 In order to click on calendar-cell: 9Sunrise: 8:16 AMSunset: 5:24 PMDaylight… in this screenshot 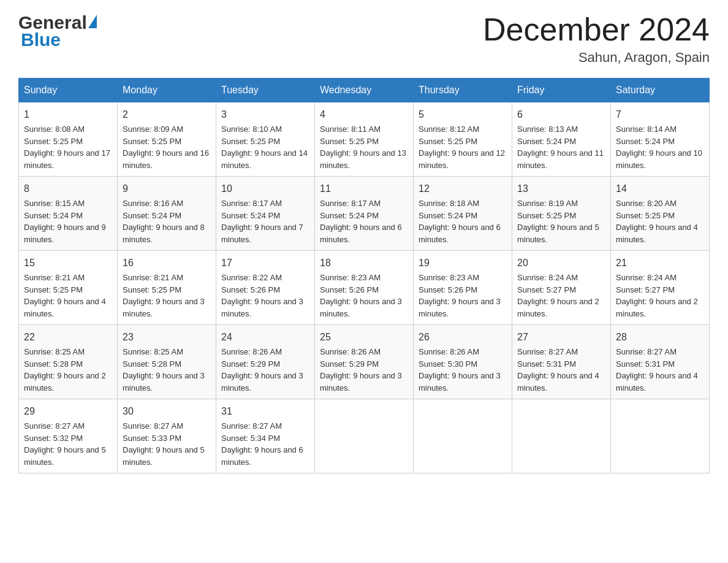, I will do `click(167, 213)`.